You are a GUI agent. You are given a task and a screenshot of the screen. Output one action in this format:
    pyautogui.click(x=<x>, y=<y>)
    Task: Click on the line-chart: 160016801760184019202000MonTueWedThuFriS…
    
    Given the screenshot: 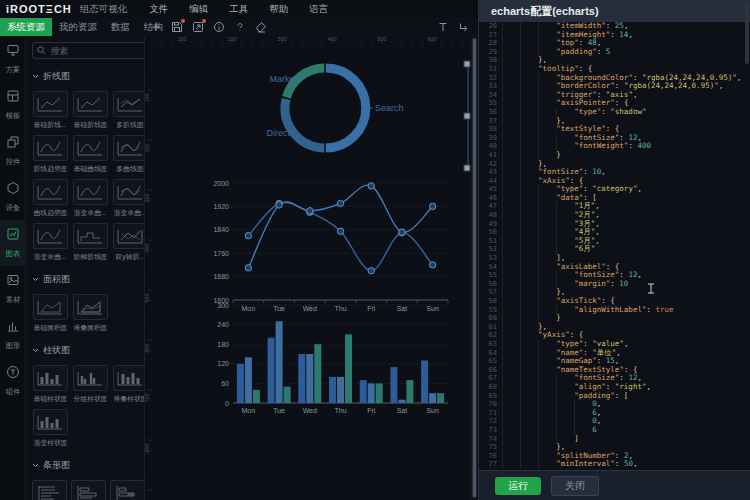 What is the action you would take?
    pyautogui.click(x=338, y=241)
    